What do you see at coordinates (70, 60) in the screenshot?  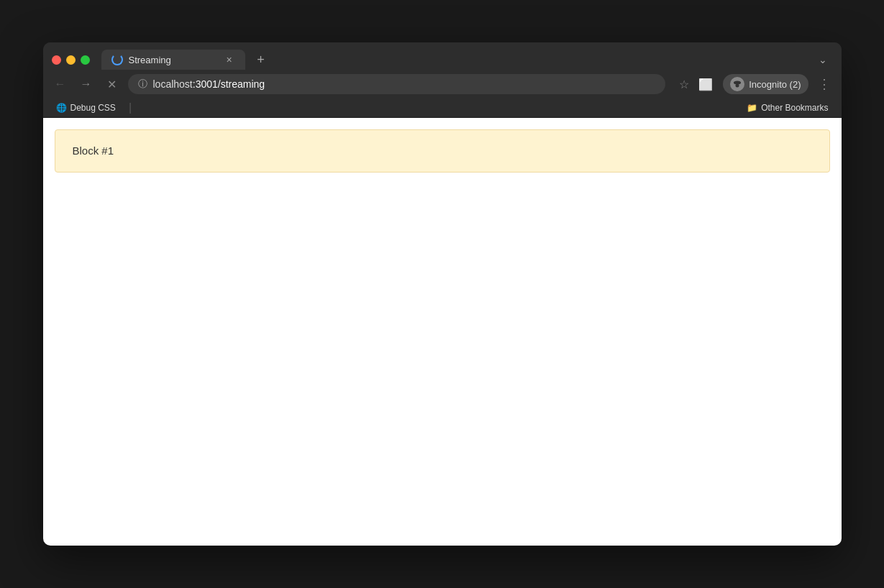 I see `minimize-button` at bounding box center [70, 60].